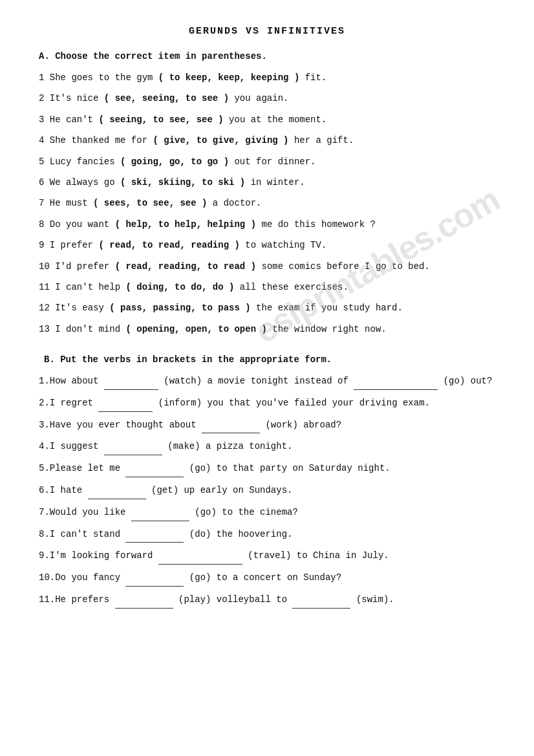  I want to click on section-a-sentence: 6 We always go ( ski, skiing, to ski ) i…, so click(267, 182).